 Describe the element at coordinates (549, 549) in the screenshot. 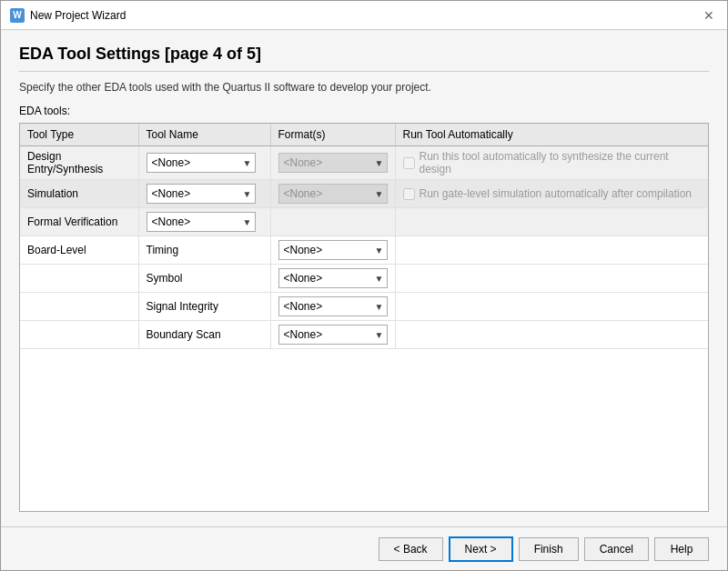

I see `finish-button: Finish` at that location.